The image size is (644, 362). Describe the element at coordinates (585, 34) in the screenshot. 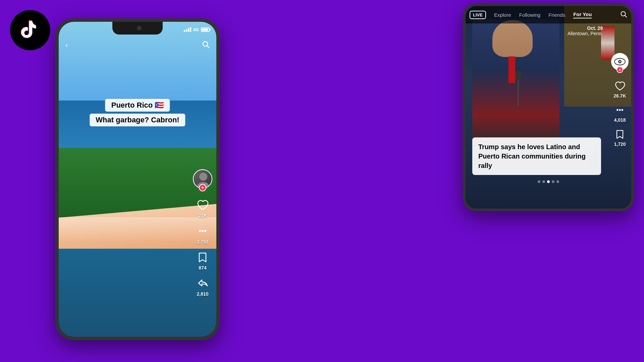

I see `event-location: Allentown, Penn.` at that location.